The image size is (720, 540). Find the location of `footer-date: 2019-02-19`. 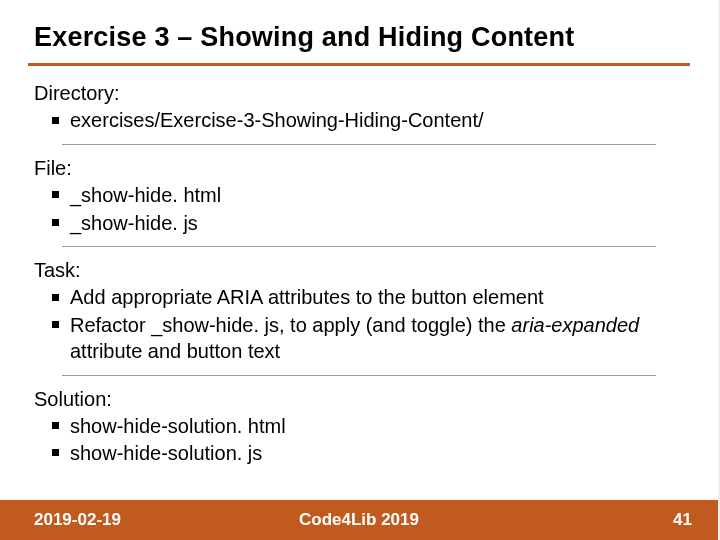

footer-date: 2019-02-19 is located at coordinates (78, 520).